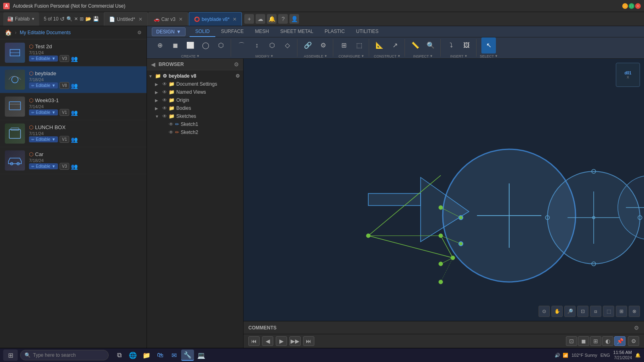 The width and height of the screenshot is (644, 362). Describe the element at coordinates (126, 19) in the screenshot. I see `tab-untitled: 📄 Untitled* ✕` at that location.